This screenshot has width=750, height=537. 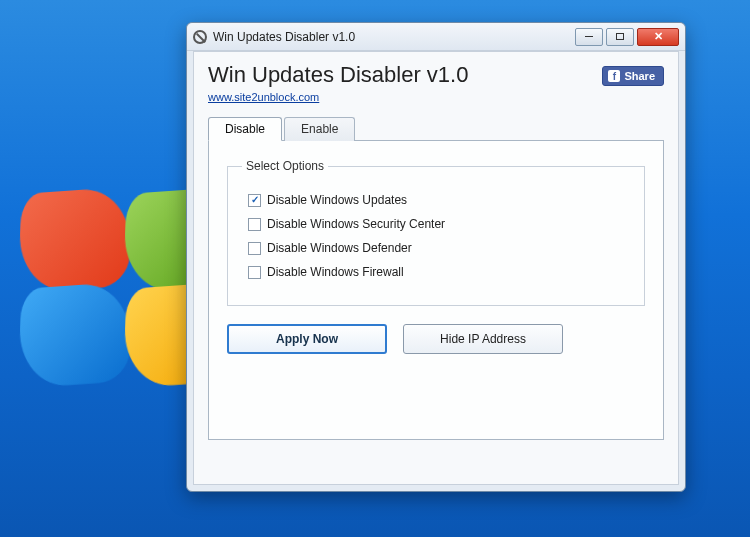 I want to click on website-link: www.site2unblock.com, so click(x=264, y=97).